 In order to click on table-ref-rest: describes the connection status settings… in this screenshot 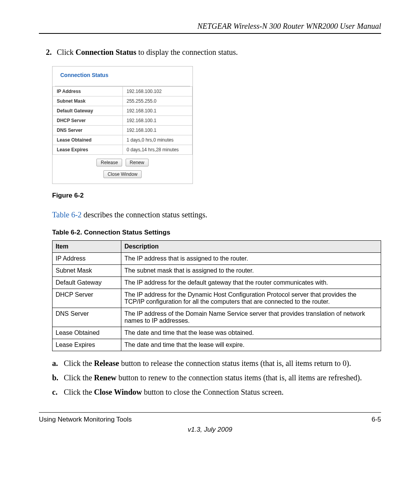, I will do `click(145, 215)`.